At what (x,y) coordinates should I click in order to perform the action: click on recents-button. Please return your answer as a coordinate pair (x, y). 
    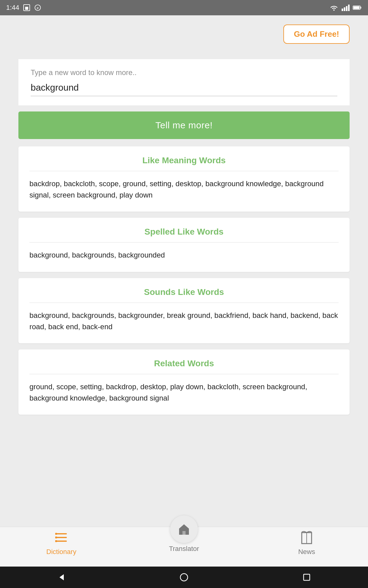
    Looking at the image, I should click on (307, 577).